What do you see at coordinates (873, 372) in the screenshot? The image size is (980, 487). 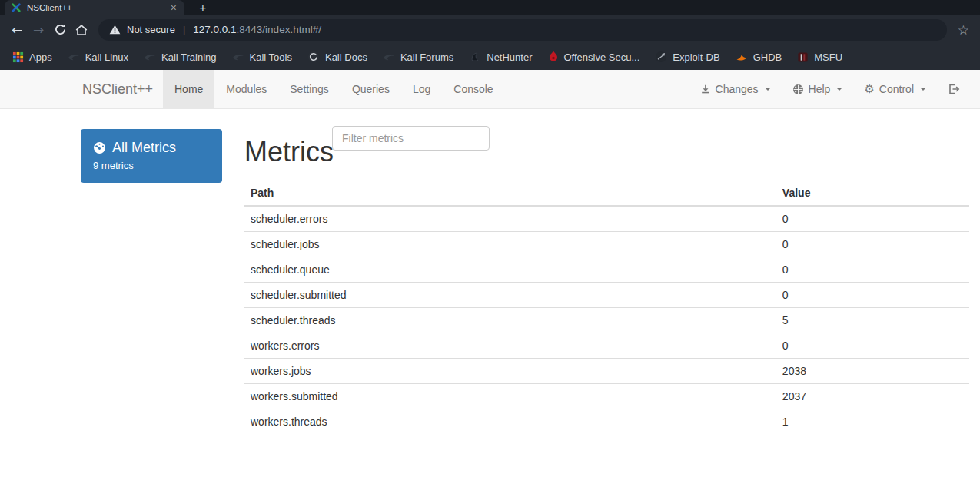 I see `metric-value: 2038` at bounding box center [873, 372].